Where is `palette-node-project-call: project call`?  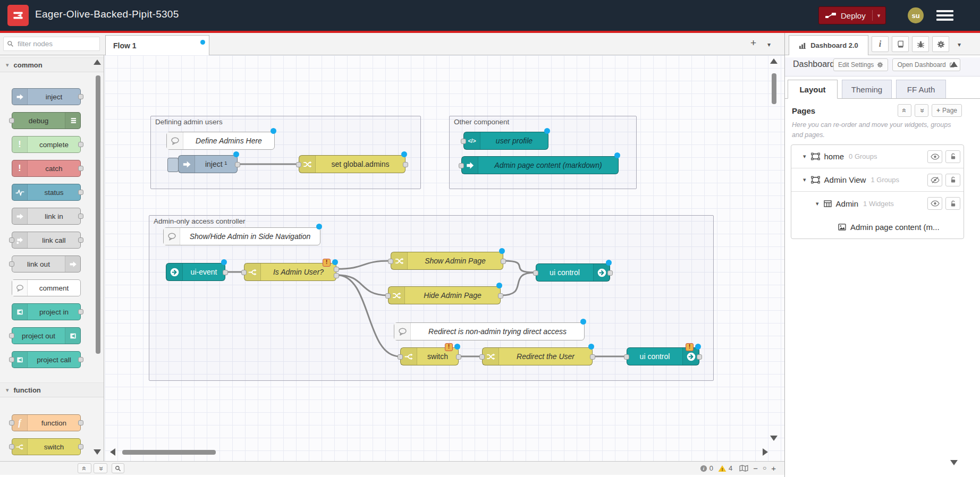 palette-node-project-call: project call is located at coordinates (46, 360).